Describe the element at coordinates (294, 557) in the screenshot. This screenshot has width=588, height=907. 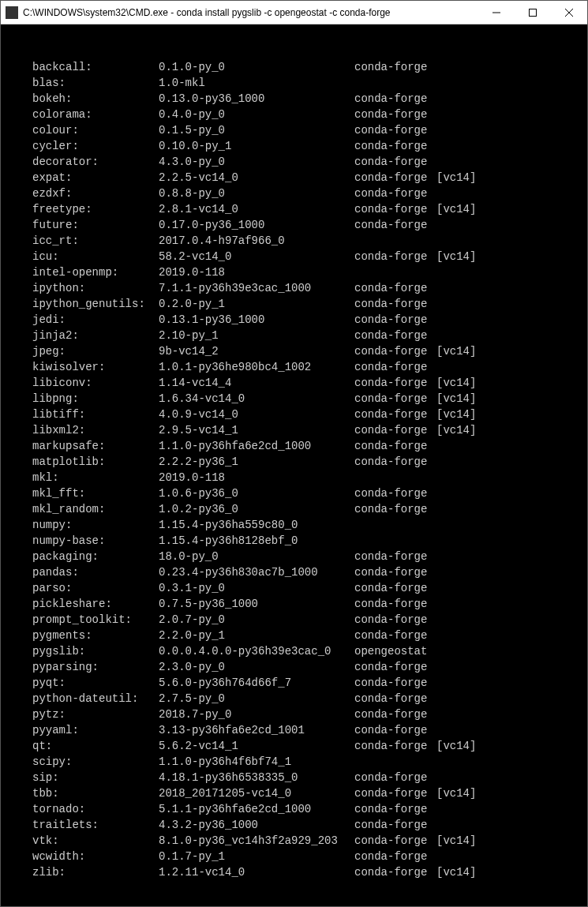
I see `package-row: packaging:18.0-py_0conda-forge` at that location.